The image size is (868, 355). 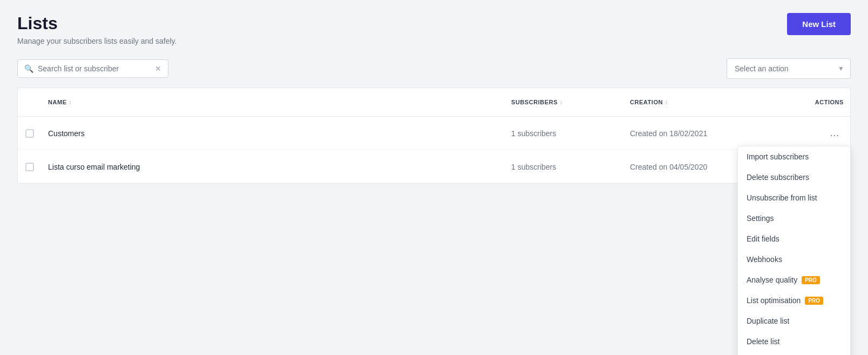 What do you see at coordinates (794, 198) in the screenshot?
I see `dropdown-item-unsubscribe-from-list: Unsubscribe from list` at bounding box center [794, 198].